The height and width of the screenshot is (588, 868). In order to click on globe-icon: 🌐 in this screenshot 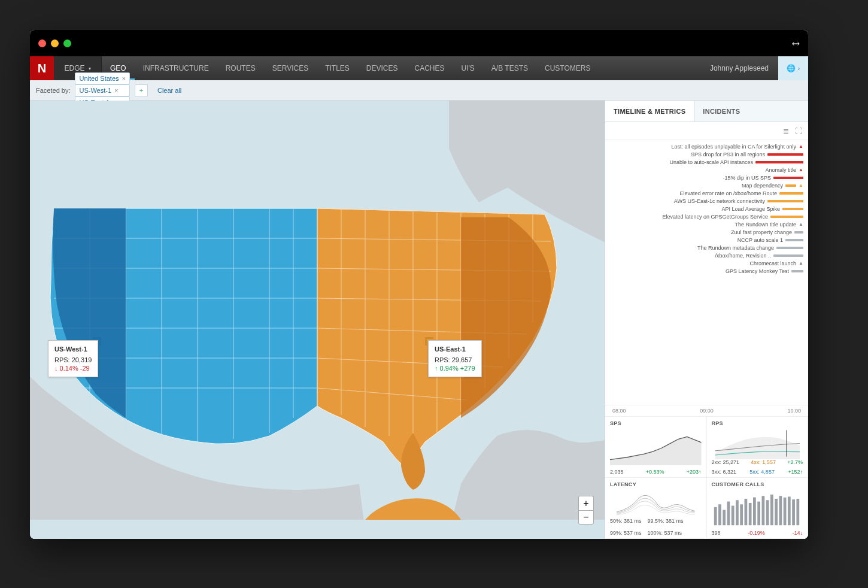, I will do `click(791, 68)`.